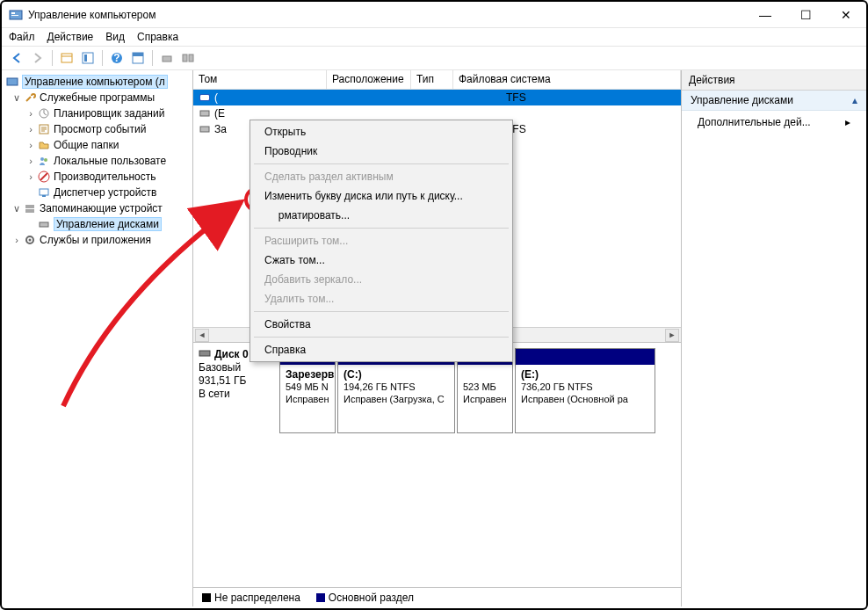 The image size is (868, 610). I want to click on tree-shared-folders: › Общие папки, so click(97, 145).